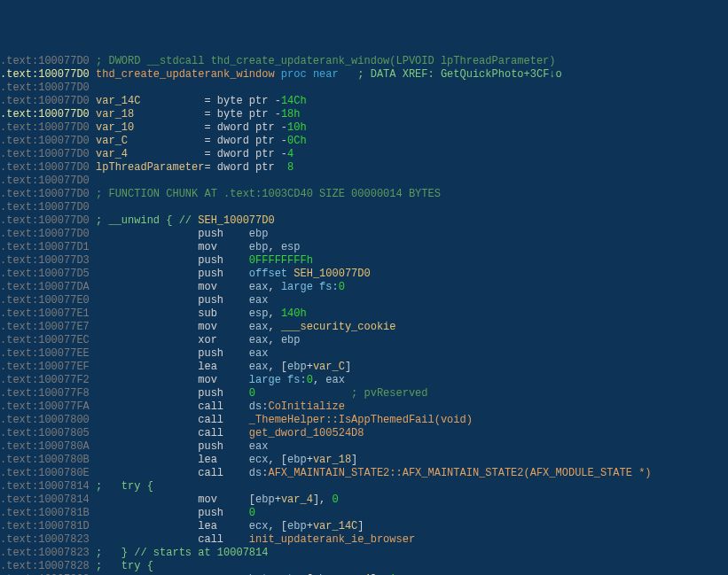  I want to click on asm-line: .text:10007828 ; try {, so click(364, 567).